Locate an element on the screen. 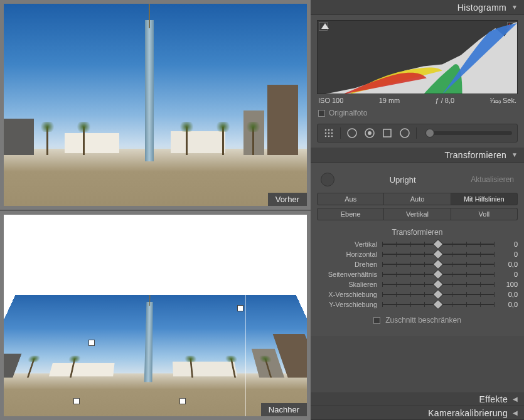 Image resolution: width=524 pixels, height=420 pixels. slider-y-verschiebung: Y-Verschiebung0,0 is located at coordinates (417, 304).